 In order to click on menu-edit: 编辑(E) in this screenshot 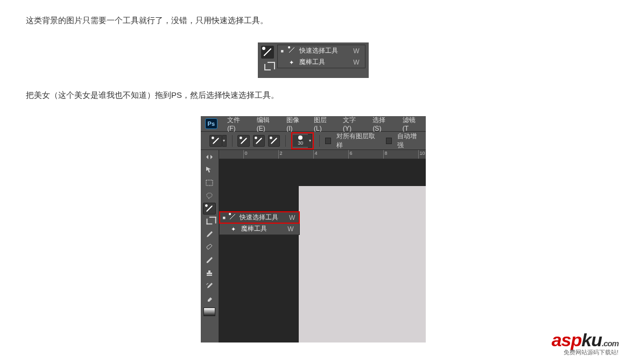, I will do `click(267, 124)`.